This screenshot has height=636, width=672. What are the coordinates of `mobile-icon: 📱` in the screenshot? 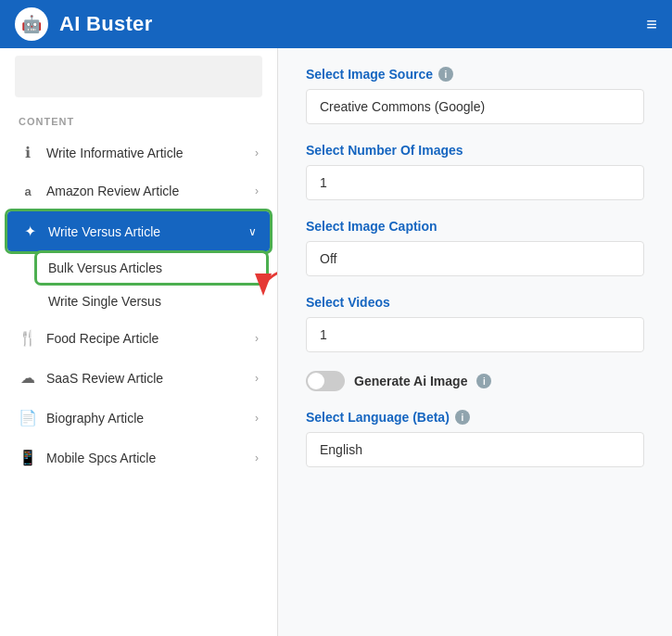 It's located at (28, 458).